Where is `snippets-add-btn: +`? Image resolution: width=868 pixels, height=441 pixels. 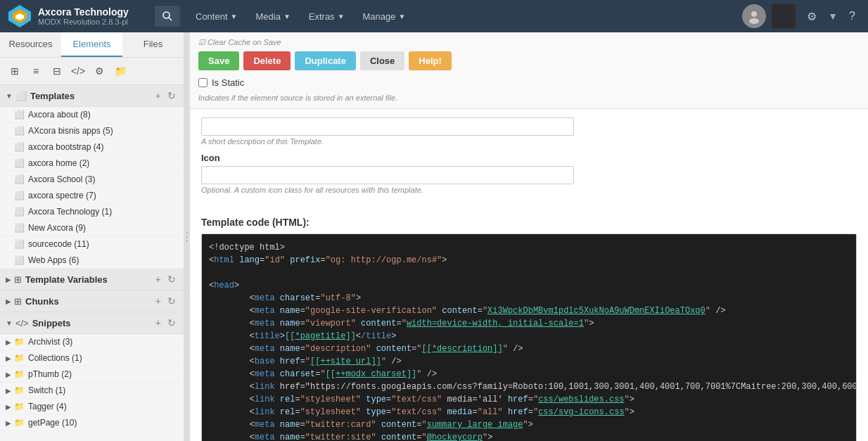
snippets-add-btn: + is located at coordinates (158, 323).